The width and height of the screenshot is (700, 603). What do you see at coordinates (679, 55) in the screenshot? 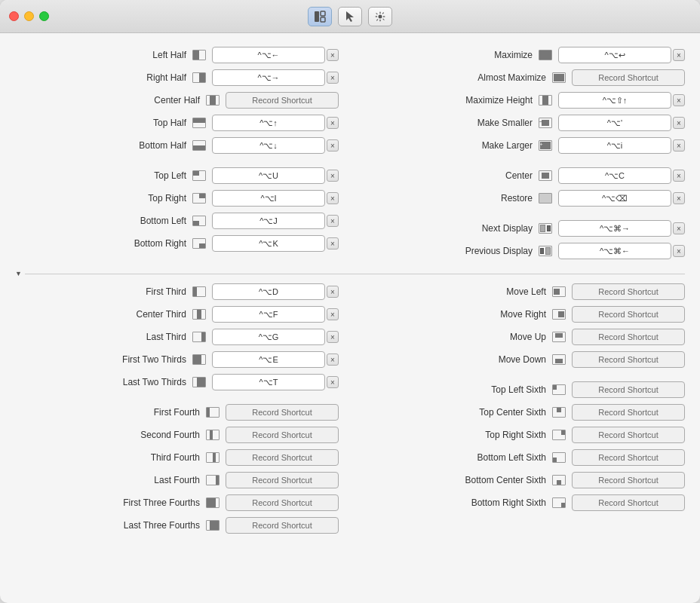
I see `clear-maximize: ×` at bounding box center [679, 55].